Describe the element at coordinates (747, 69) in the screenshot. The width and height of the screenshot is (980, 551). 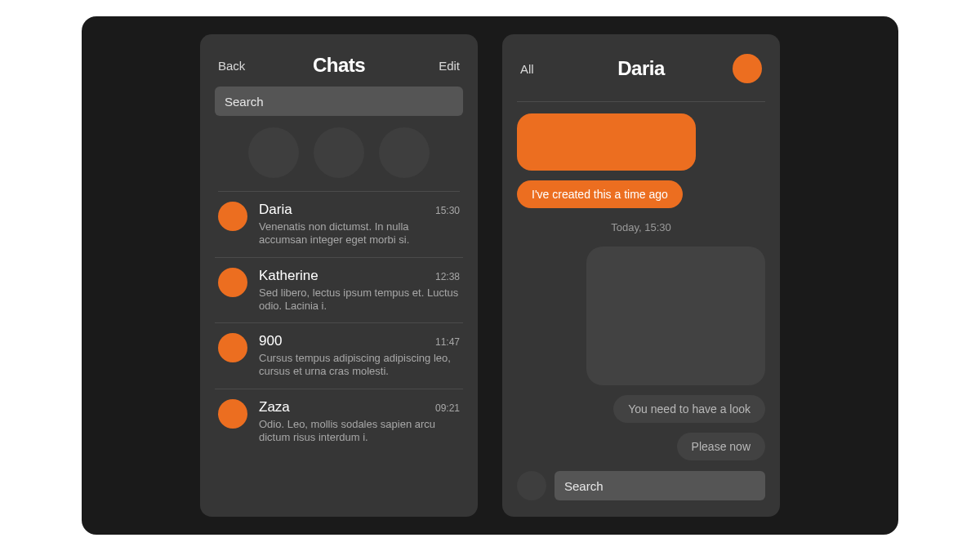
I see `contact-avatar` at that location.